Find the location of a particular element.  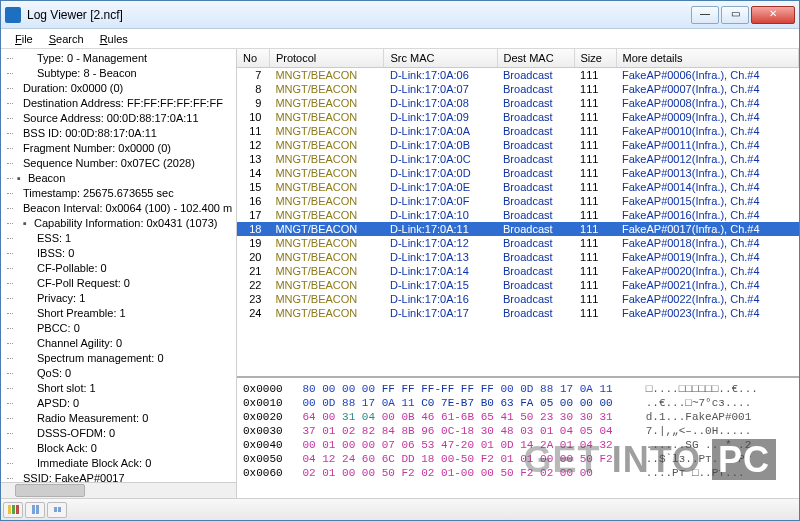

hex-row: 0x0030 37 01 02 82 84 8B 96 0C-18 30 48 … is located at coordinates (518, 431).